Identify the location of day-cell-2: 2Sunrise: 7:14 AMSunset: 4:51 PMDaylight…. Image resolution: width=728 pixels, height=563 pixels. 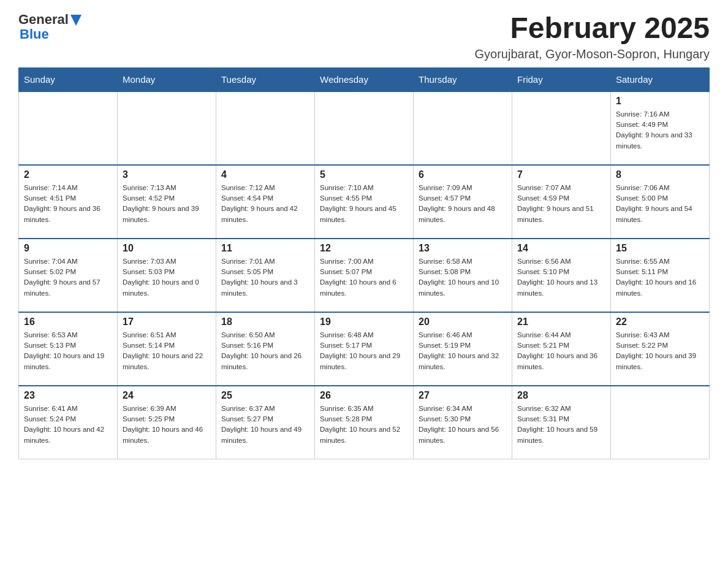
(69, 202).